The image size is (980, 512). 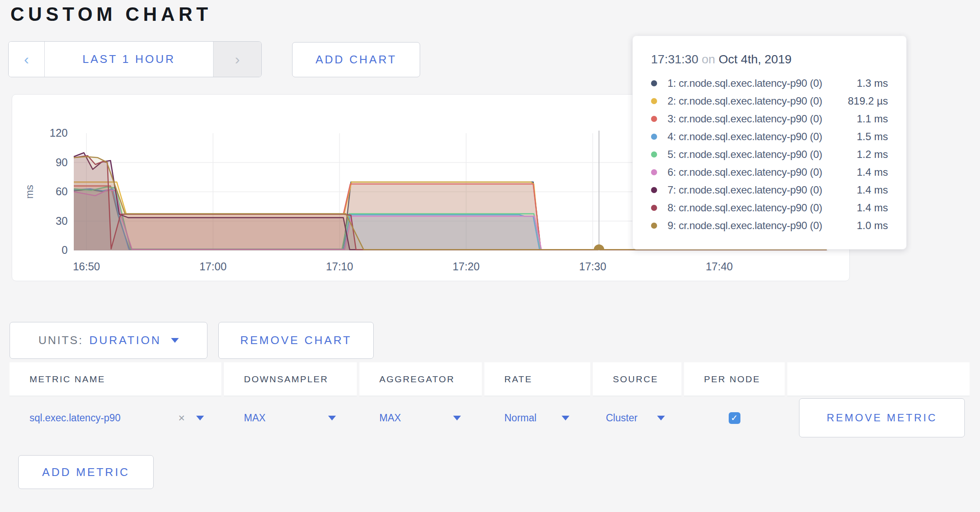 I want to click on tooltip-on-word: on, so click(x=710, y=59).